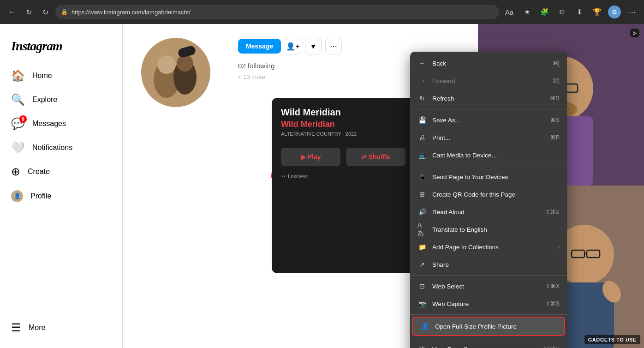 The height and width of the screenshot is (348, 644). Describe the element at coordinates (489, 326) in the screenshot. I see `context-menu-open-profile: 👤 Open Full-Size Profile Picture` at that location.